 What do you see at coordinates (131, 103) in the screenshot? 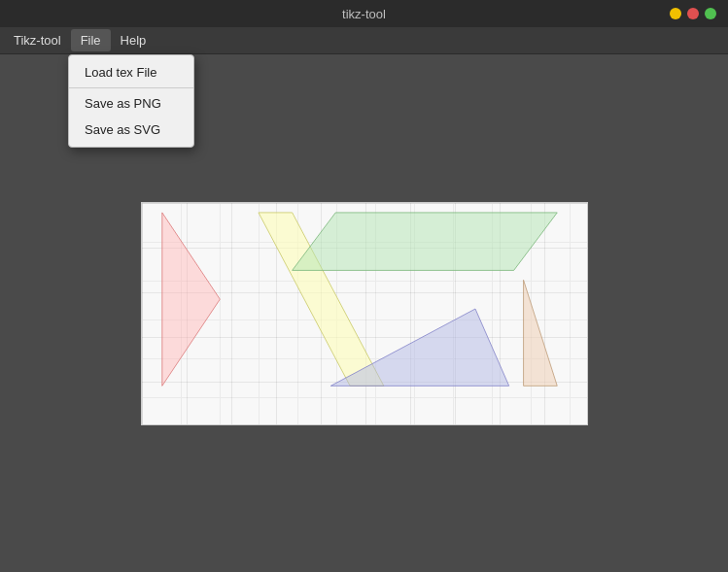
I see `save-as-png-item: Save as PNG` at bounding box center [131, 103].